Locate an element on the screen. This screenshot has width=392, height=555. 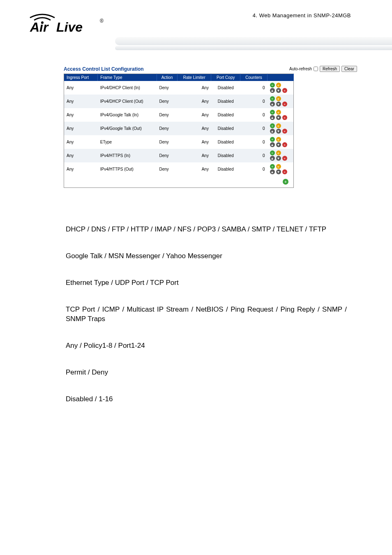
brand-logo: Air Live ® is located at coordinates (70, 23).